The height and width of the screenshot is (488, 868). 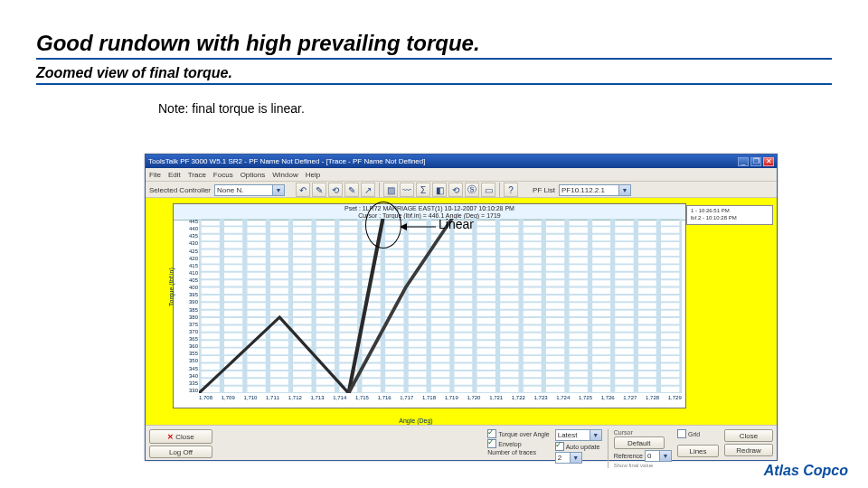 What do you see at coordinates (186, 376) in the screenshot?
I see `y-tick: 340` at bounding box center [186, 376].